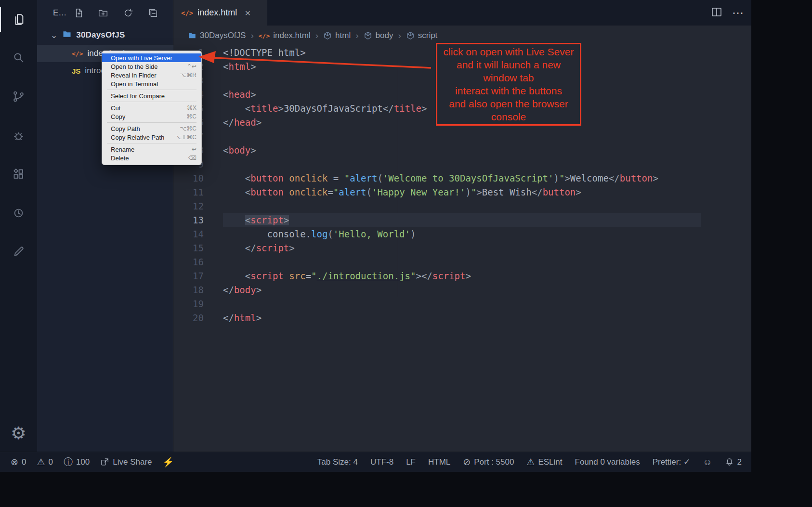 The width and height of the screenshot is (812, 507). Describe the element at coordinates (18, 462) in the screenshot. I see `problems-errors: ⊗ 0` at that location.